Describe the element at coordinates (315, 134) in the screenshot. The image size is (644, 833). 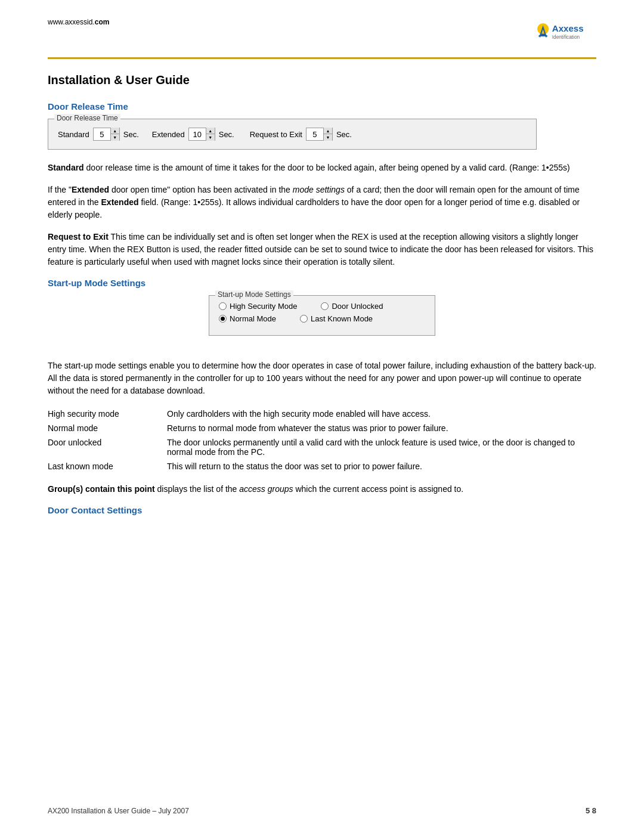
I see `rex-input` at that location.